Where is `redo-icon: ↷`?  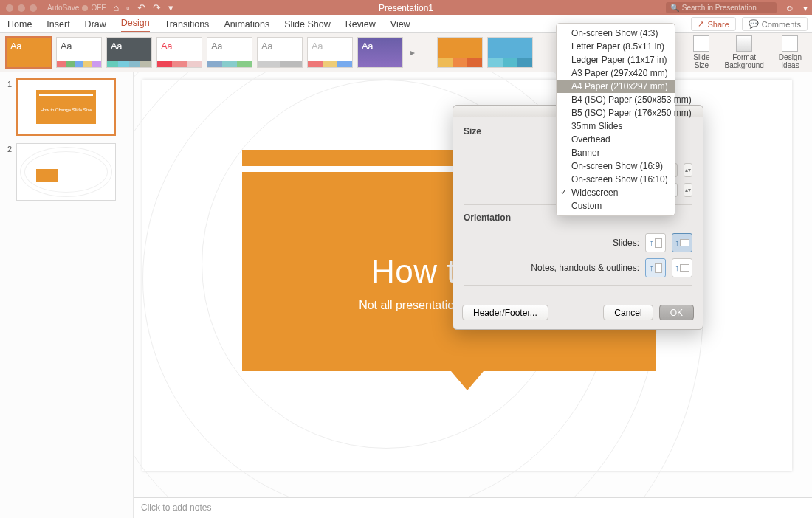 redo-icon: ↷ is located at coordinates (156, 7).